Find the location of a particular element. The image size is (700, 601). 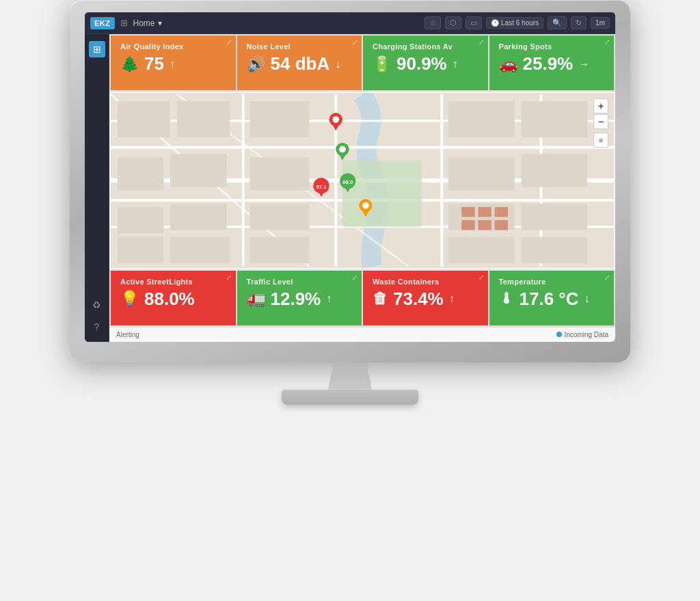

sidebar-item-grid: ⊞ is located at coordinates (97, 49).